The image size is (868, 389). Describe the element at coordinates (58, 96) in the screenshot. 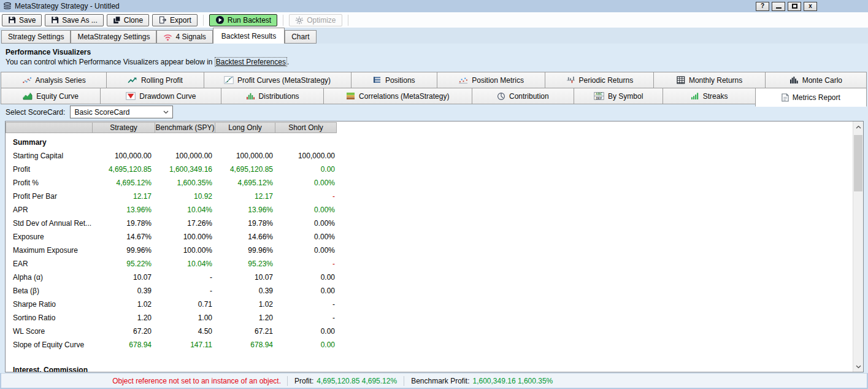

I see `visualizer-tab-equity-curve-label: Equity Curve` at that location.